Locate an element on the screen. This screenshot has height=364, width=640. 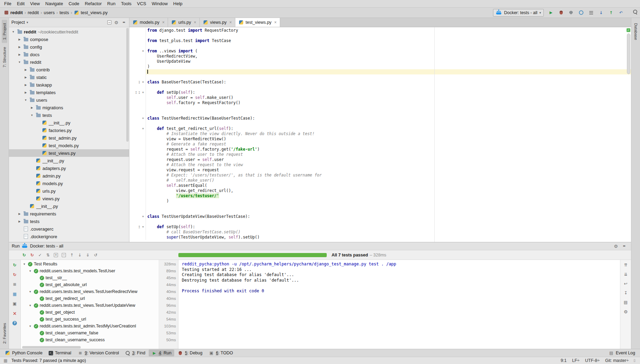
project-tree-row: ▶requirements is located at coordinates (69, 214).